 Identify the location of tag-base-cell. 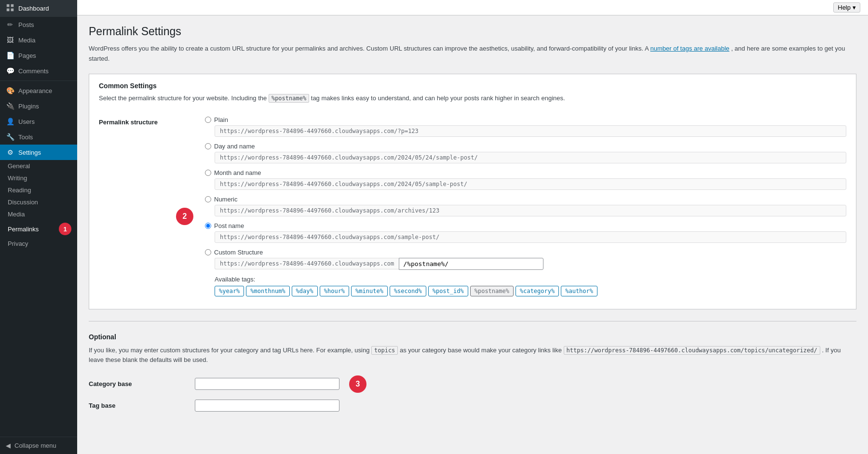
(526, 406).